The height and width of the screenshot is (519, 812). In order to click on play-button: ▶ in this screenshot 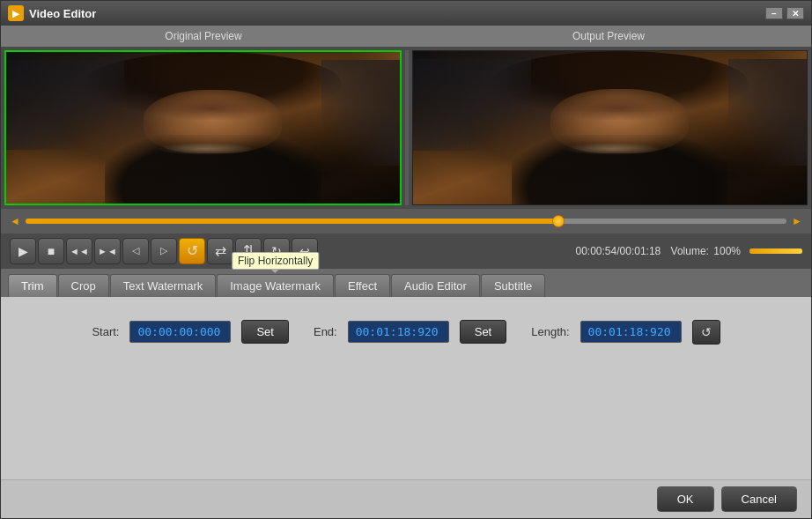, I will do `click(23, 251)`.